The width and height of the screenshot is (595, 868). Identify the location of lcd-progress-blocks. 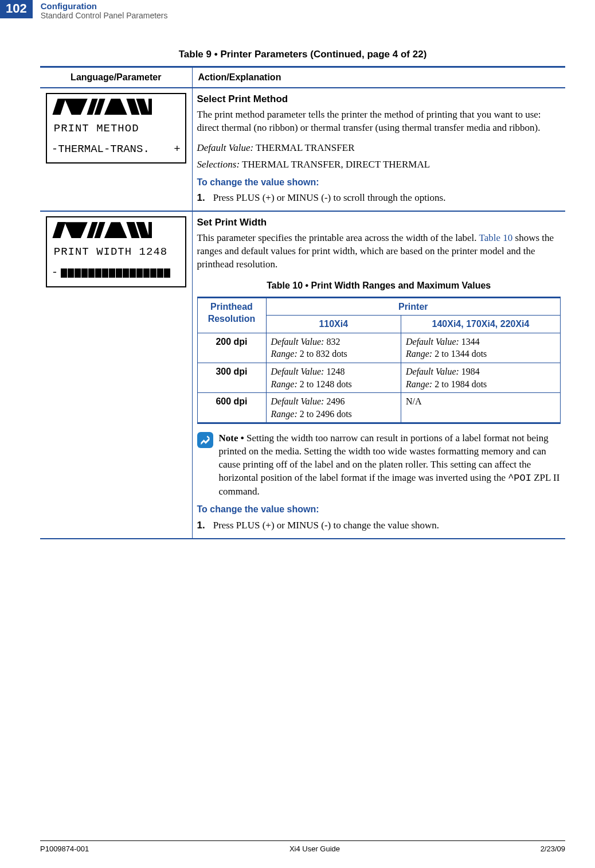
(116, 273).